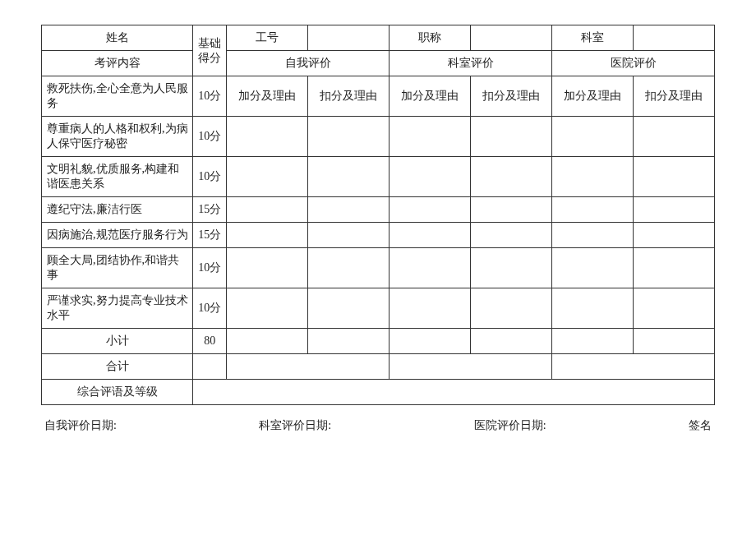  I want to click on emp-id-label: 工号, so click(268, 38).